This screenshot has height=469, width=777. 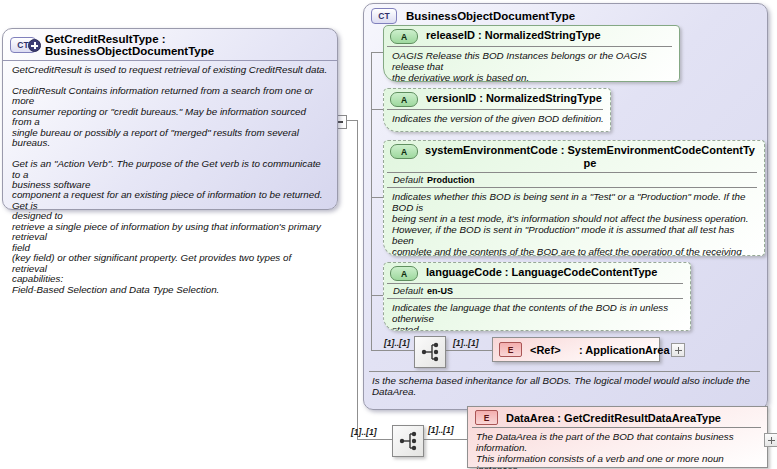 What do you see at coordinates (497, 110) in the screenshot?
I see `attribute-box-versionid: A versionID : NormalizedStringType Indic…` at bounding box center [497, 110].